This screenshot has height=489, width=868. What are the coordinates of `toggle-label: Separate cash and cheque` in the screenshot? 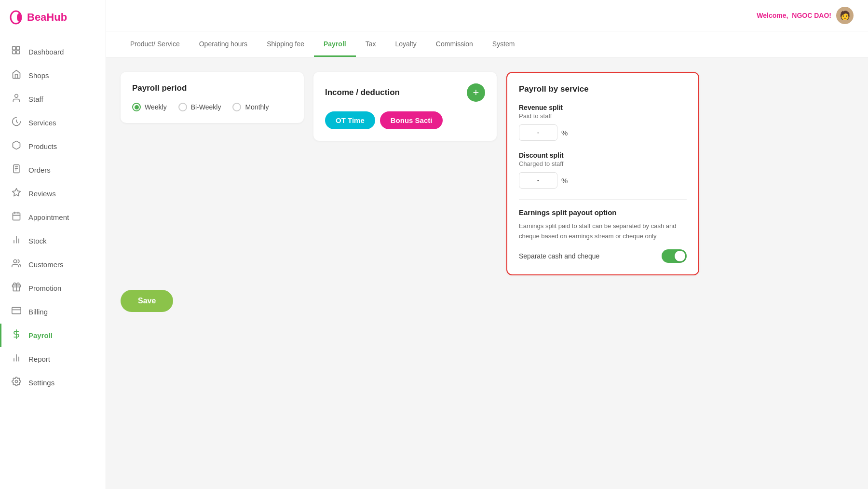 It's located at (559, 256).